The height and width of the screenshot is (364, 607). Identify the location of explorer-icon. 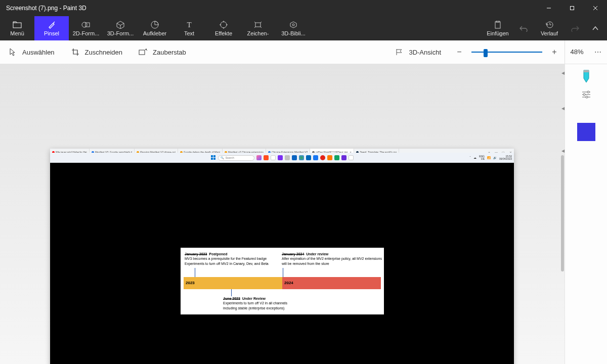
(273, 158).